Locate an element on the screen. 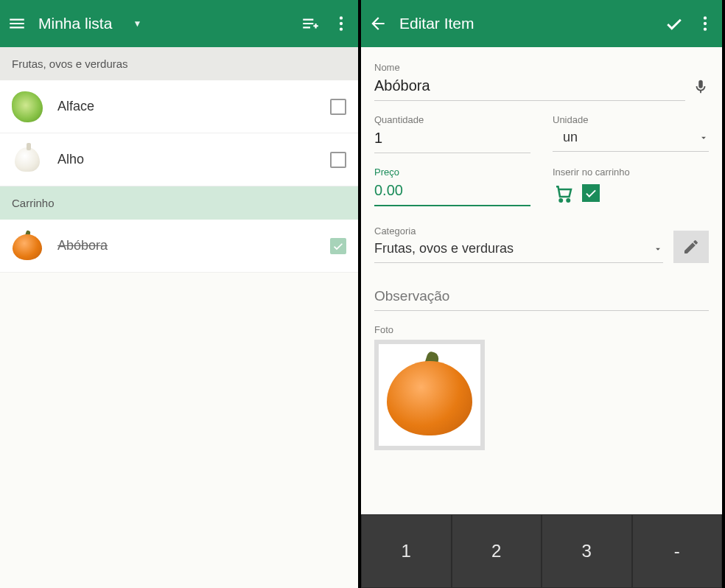 The width and height of the screenshot is (725, 588). menu-icon is located at coordinates (17, 24).